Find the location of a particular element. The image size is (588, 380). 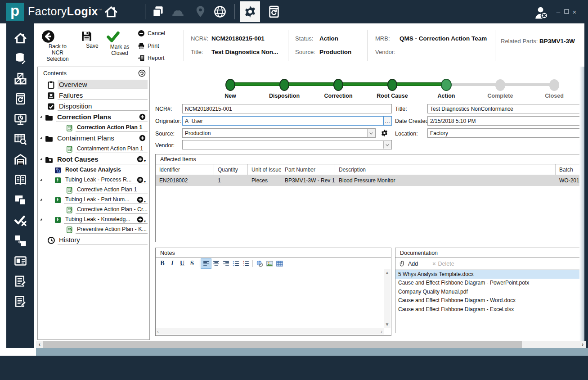

sidebar-database-edit-icon is located at coordinates (20, 59).